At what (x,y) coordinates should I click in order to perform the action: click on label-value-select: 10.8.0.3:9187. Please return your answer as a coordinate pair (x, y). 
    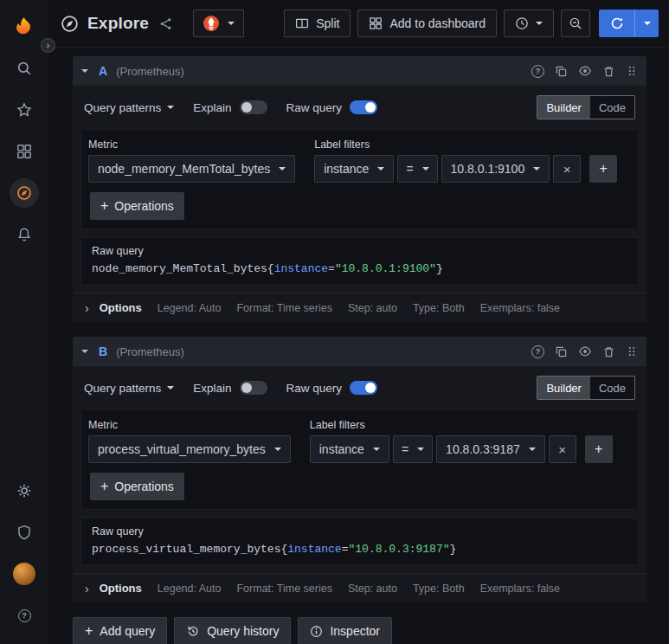
    Looking at the image, I should click on (491, 449).